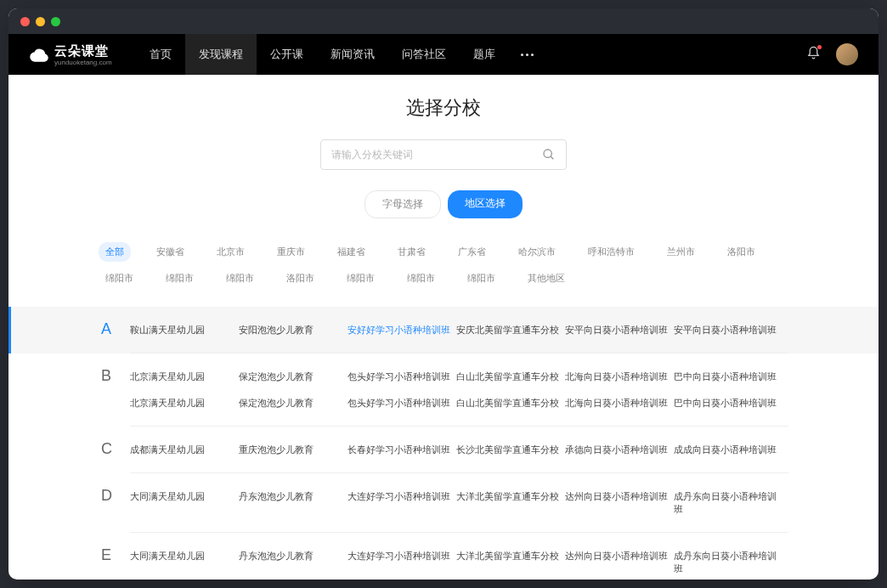  What do you see at coordinates (437, 155) in the screenshot?
I see `search-input` at bounding box center [437, 155].